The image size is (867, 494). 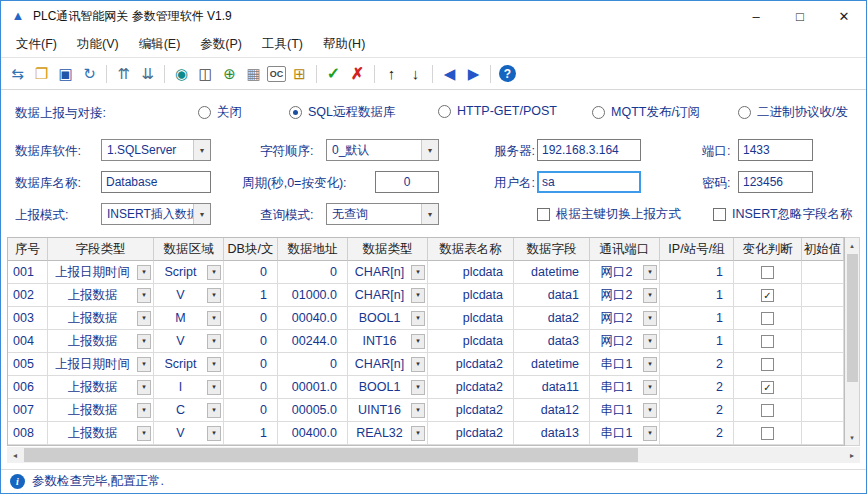 I want to click on apply-icon: ✓, so click(x=334, y=74).